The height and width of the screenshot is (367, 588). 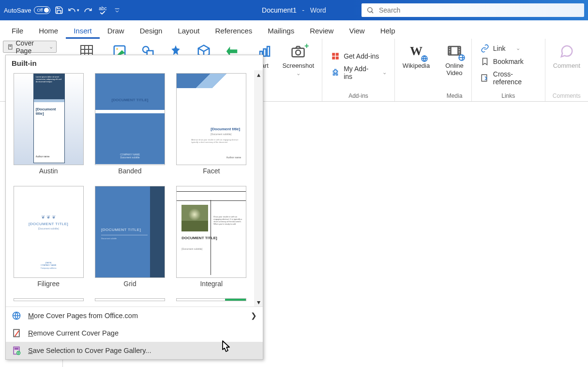 What do you see at coordinates (40, 10) in the screenshot?
I see `autosave-state: Off` at bounding box center [40, 10].